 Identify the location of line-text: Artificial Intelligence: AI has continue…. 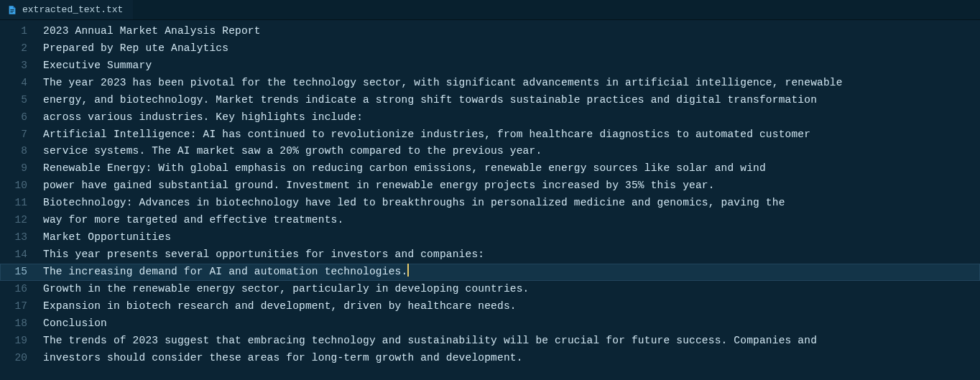
(427, 135).